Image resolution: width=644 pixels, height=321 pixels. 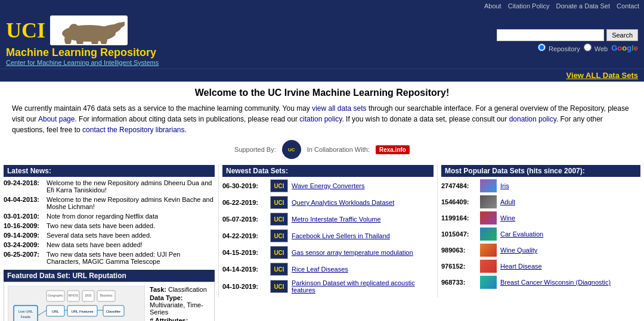 I want to click on news-item: 09-14-2009:Several data sets have been a…, so click(x=109, y=235).